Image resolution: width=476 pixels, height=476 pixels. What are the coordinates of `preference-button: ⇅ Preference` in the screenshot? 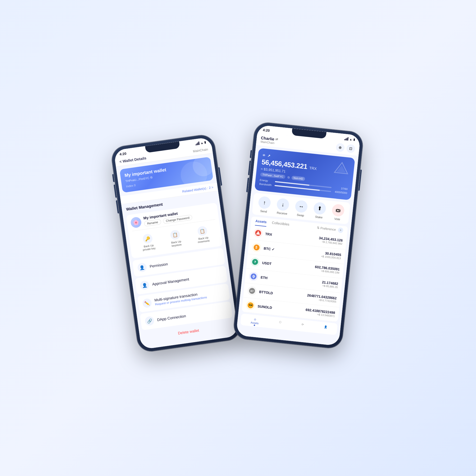 It's located at (326, 228).